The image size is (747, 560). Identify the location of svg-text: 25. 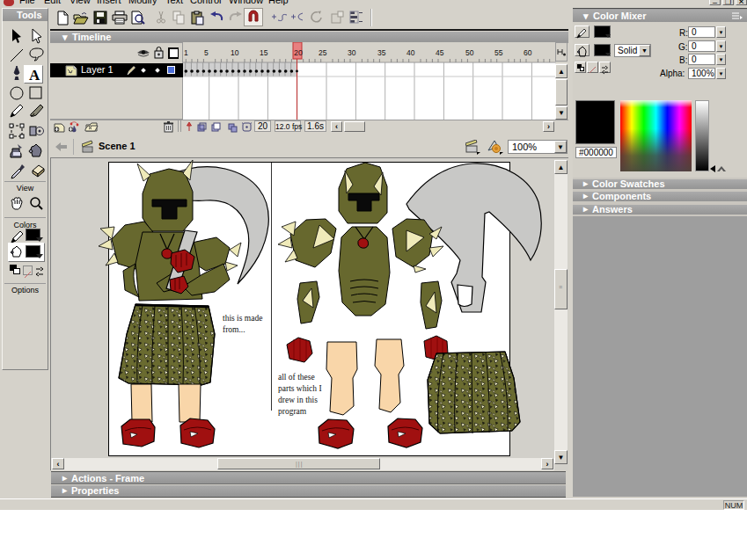
(323, 53).